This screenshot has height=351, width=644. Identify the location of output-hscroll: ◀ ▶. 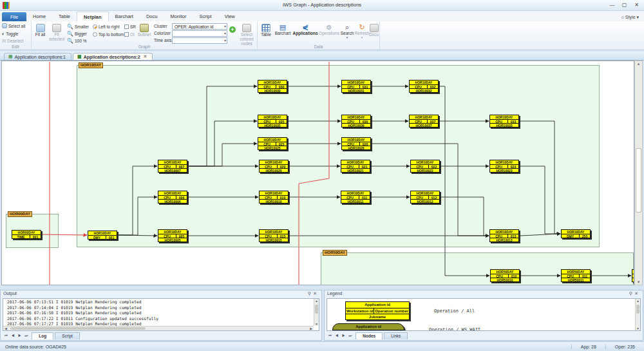
(158, 328).